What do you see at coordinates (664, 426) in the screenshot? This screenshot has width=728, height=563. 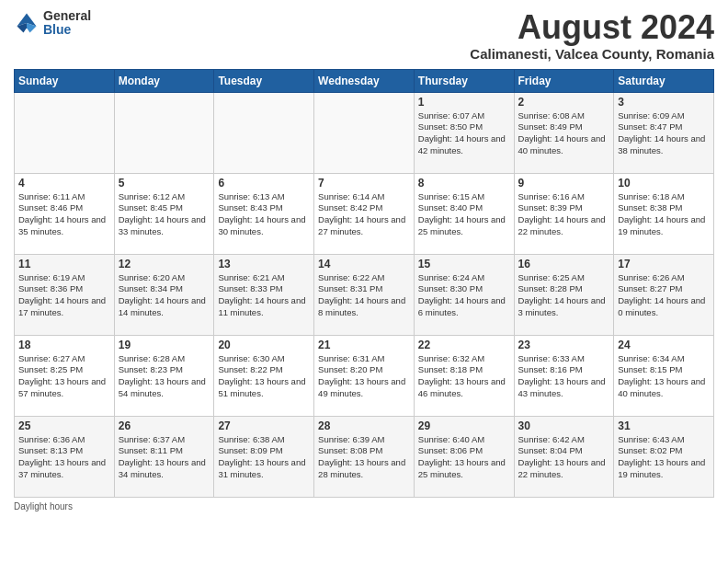 I see `day-number: 31` at bounding box center [664, 426].